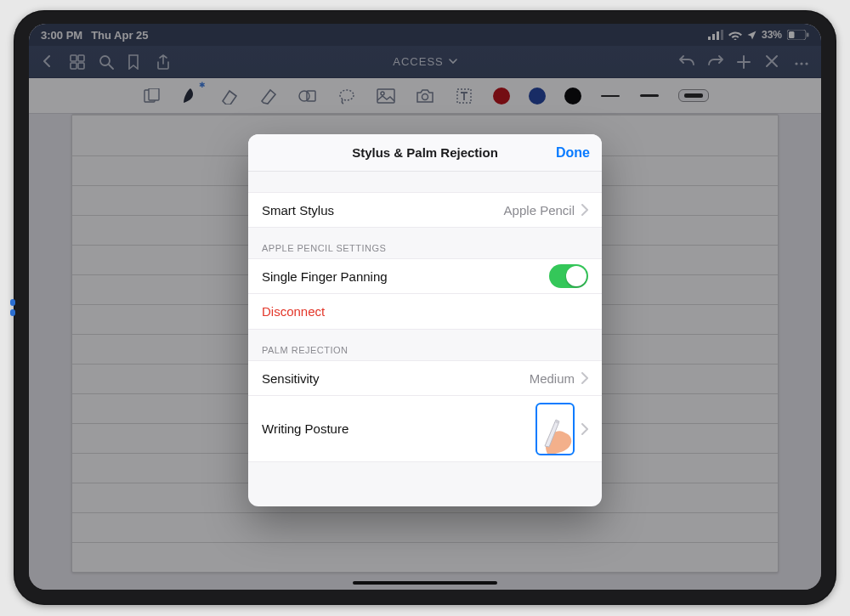 This screenshot has height=616, width=850. I want to click on sensitivity-row: Sensitivity Medium, so click(425, 378).